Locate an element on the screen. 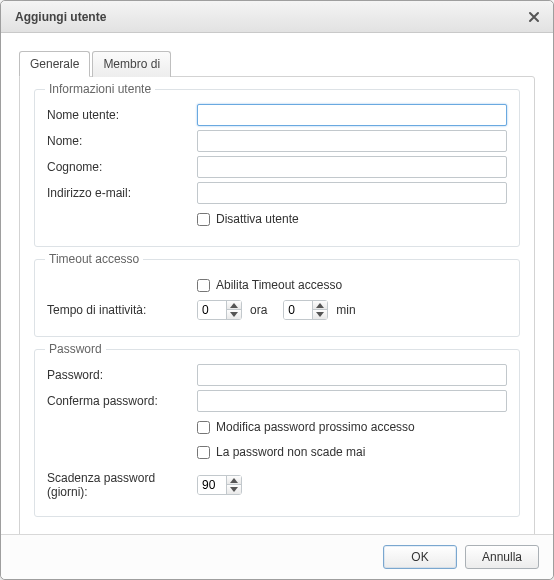  dialog-footer: OK Annulla is located at coordinates (277, 556).